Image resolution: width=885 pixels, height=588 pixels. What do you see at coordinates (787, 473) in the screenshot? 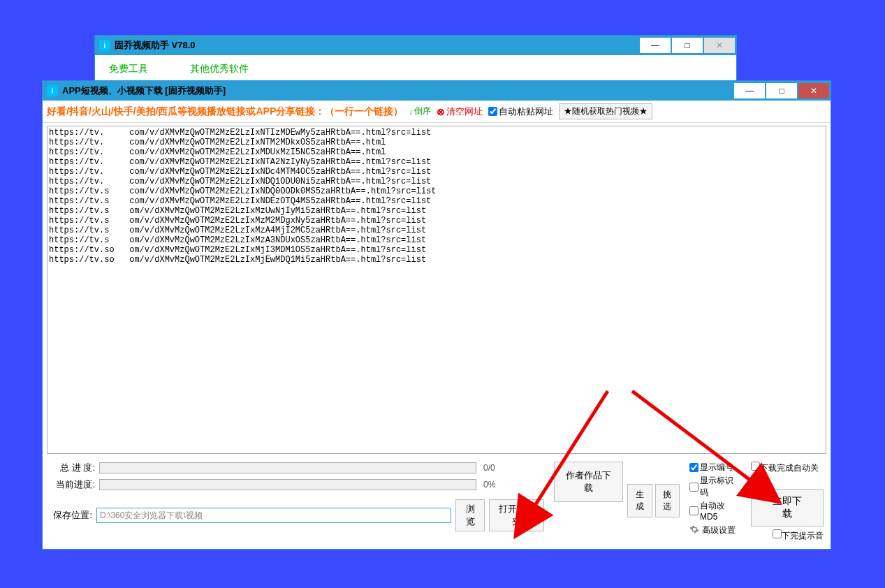
I see `shutdown-after-checkbox: 下载完成自动关机` at bounding box center [787, 473].